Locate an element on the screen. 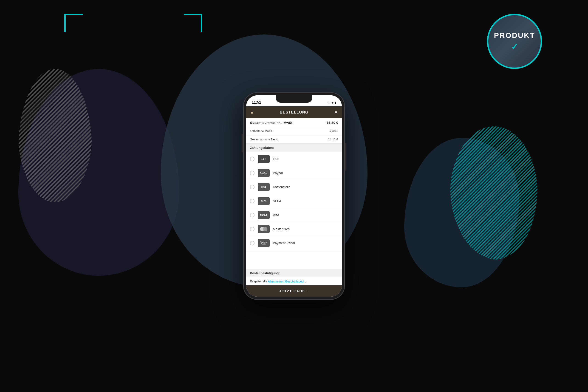 The width and height of the screenshot is (588, 392). paypal-icon: PayPal is located at coordinates (264, 173).